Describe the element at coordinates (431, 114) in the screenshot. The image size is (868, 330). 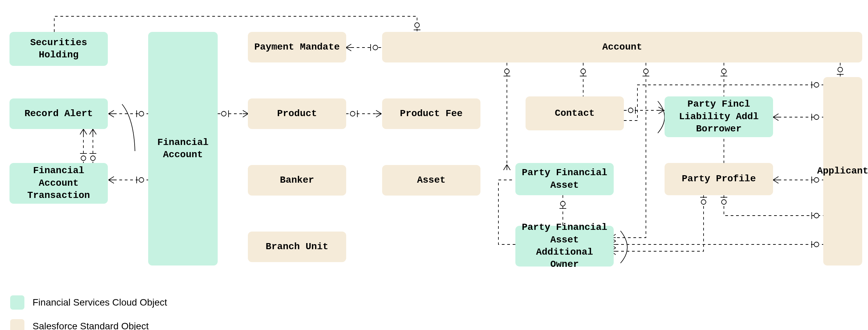
I see `entity-label: Product Fee` at that location.